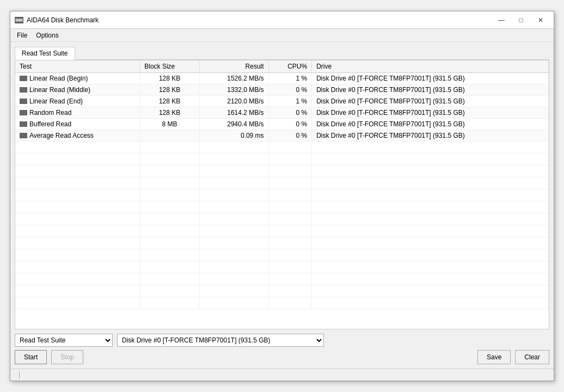 This screenshot has height=392, width=564. I want to click on status-bar, so click(282, 375).